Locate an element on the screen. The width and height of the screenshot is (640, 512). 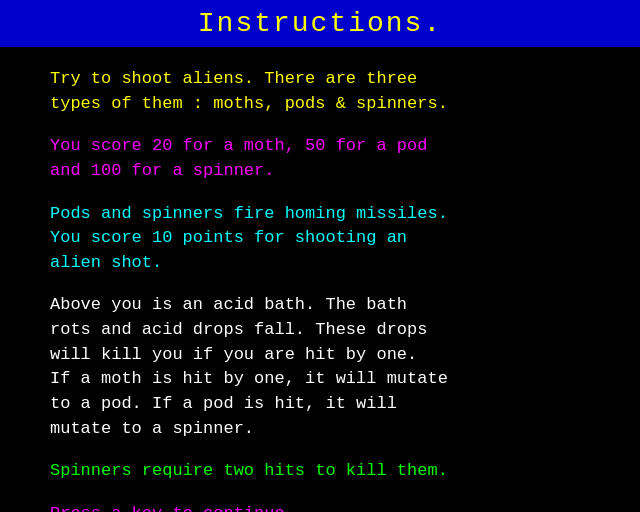
paragraph-2: You score 20 for a moth, 50 for a pod an… is located at coordinates (320, 158).